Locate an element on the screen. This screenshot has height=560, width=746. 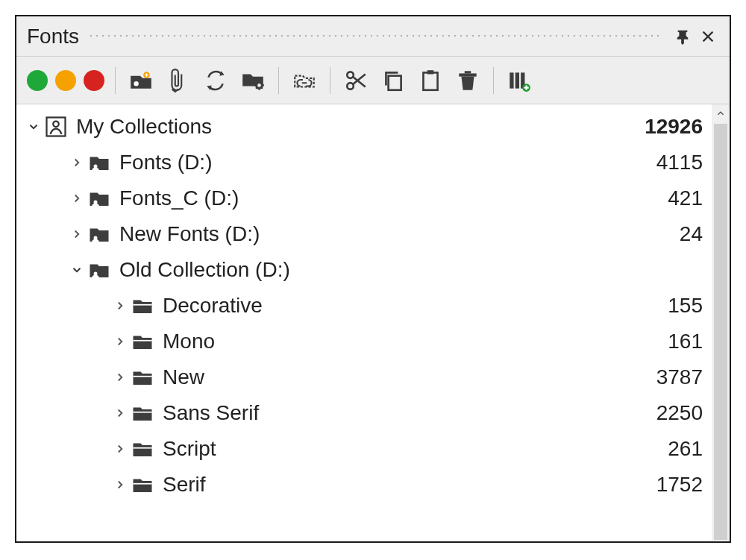
scroll-up-button is located at coordinates (721, 113).